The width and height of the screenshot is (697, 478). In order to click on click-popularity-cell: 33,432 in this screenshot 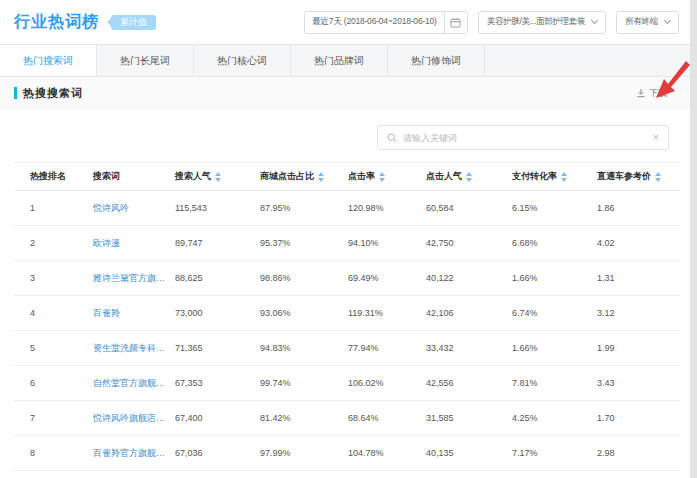, I will do `click(469, 348)`.